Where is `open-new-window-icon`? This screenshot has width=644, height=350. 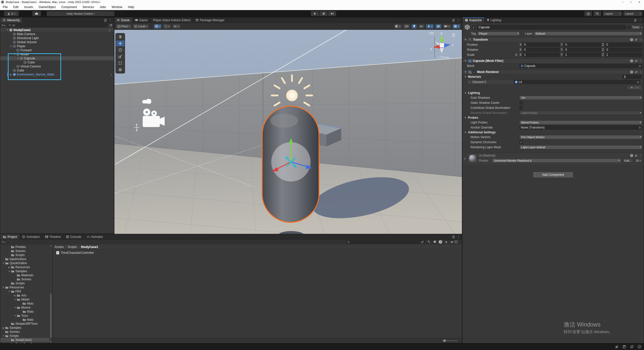 open-new-window-icon is located at coordinates (422, 242).